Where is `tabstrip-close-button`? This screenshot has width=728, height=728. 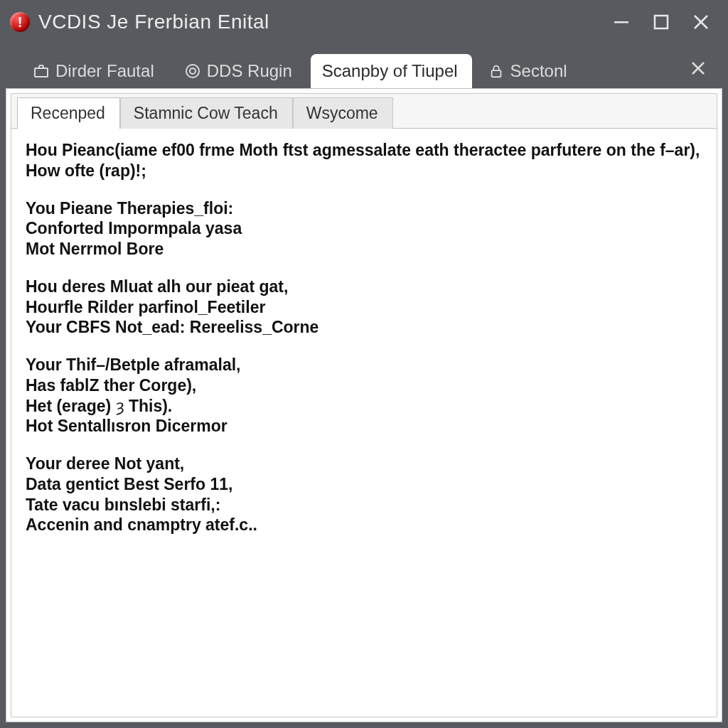 tabstrip-close-button is located at coordinates (698, 68).